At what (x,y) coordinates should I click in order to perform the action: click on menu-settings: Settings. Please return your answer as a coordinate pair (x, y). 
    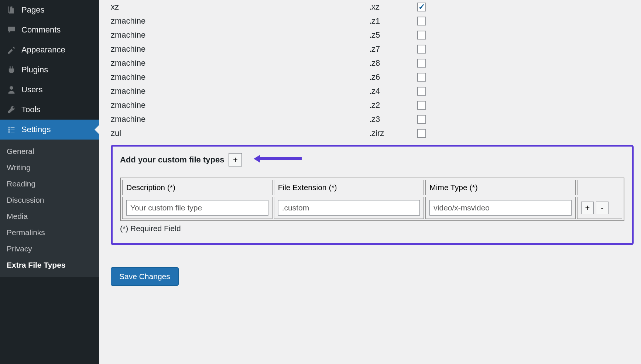
    Looking at the image, I should click on (49, 130).